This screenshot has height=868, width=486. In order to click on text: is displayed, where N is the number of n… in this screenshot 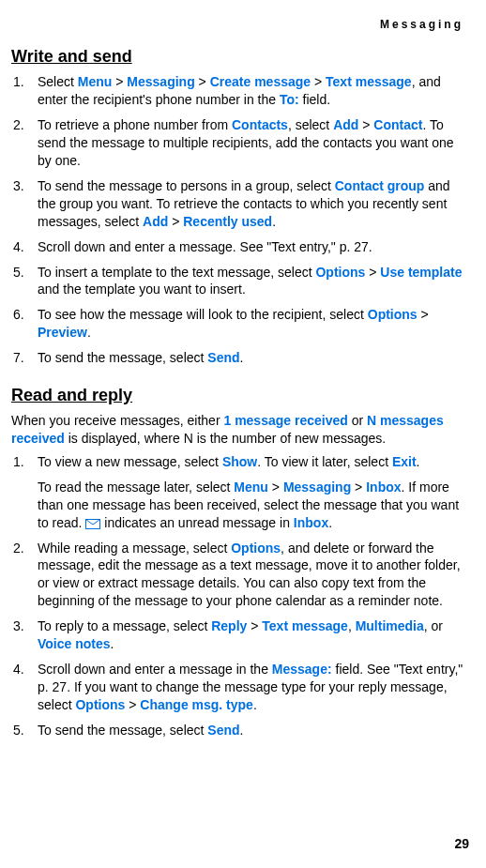, I will do `click(225, 438)`.